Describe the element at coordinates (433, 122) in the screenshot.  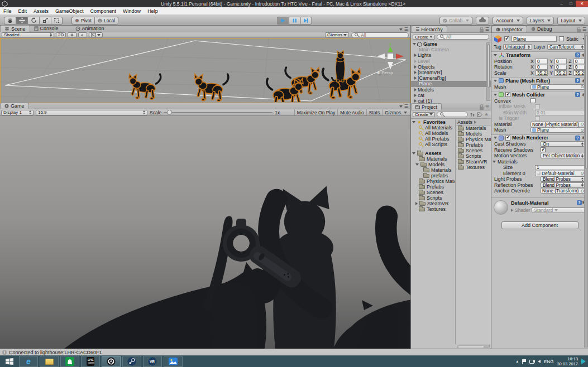
I see `favorites-root: ★Favorites` at that location.